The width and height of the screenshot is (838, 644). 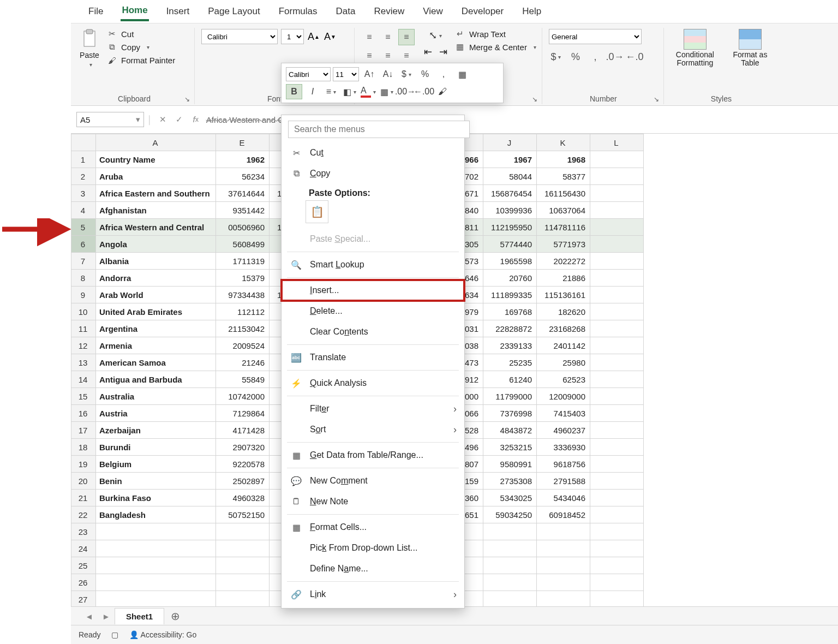 I want to click on decrease-decimal-button: ←.0, so click(x=635, y=57).